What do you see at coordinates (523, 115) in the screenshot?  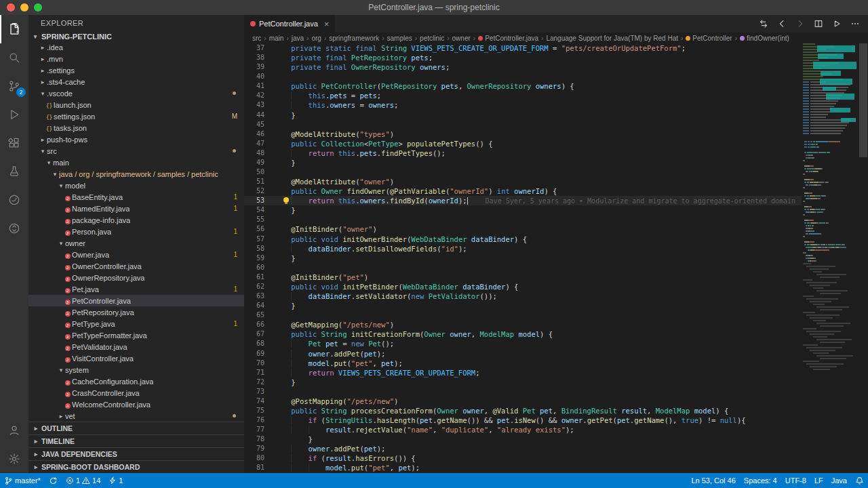 I see `code-line-44: 44 }` at bounding box center [523, 115].